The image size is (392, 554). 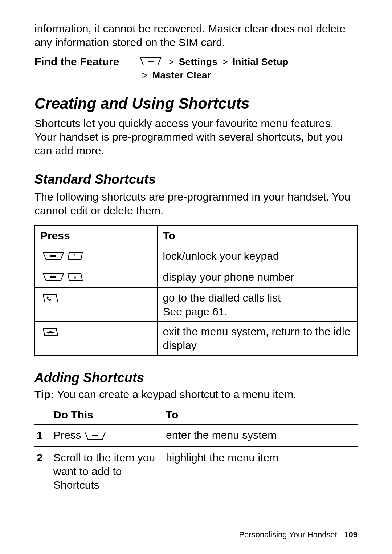 What do you see at coordinates (196, 378) in the screenshot?
I see `adding-heading: Adding Shortcuts` at bounding box center [196, 378].